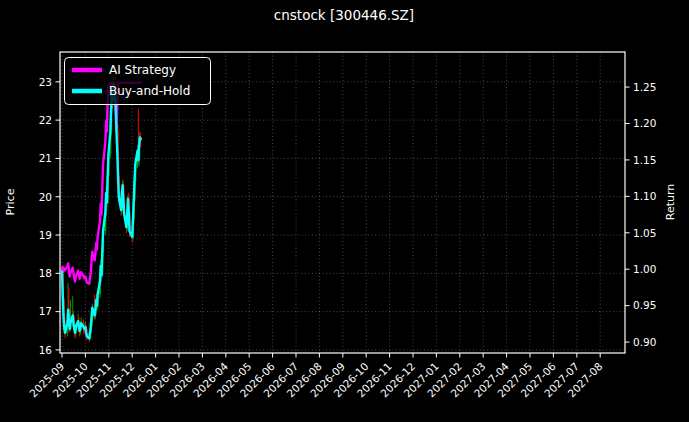 This screenshot has width=689, height=422. Describe the element at coordinates (46, 158) in the screenshot. I see `price-tick-label: 21` at that location.